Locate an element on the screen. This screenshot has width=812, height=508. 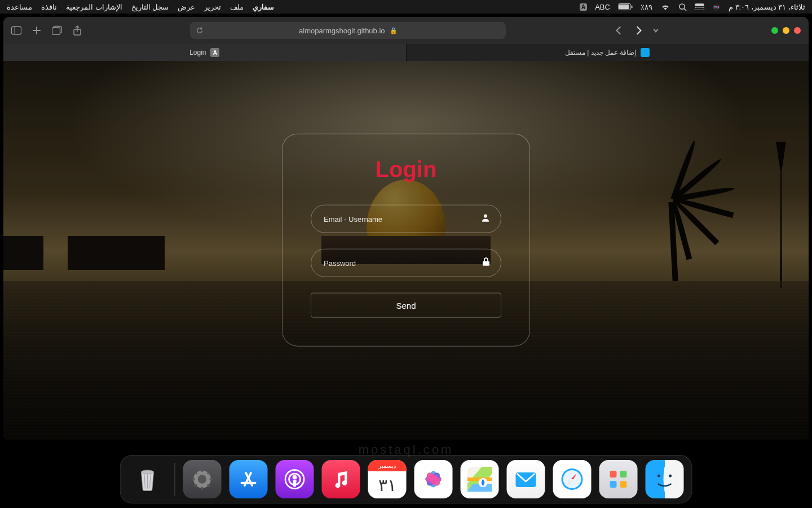
dock-finder is located at coordinates (665, 479).